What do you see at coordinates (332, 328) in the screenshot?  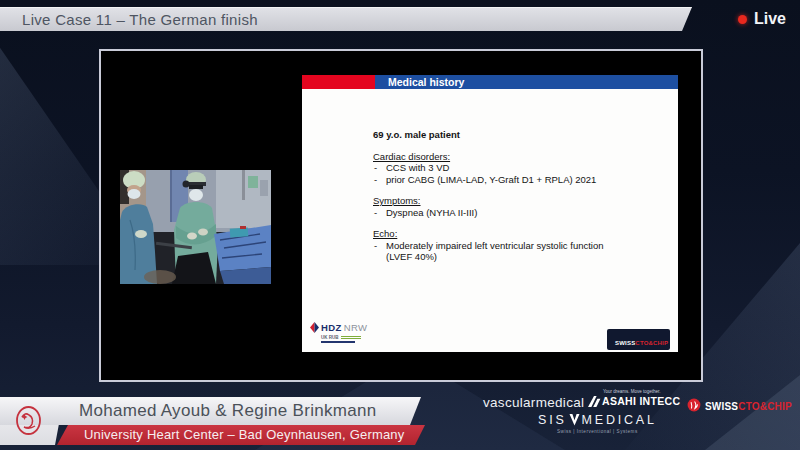 I see `hdz-label: HDZ` at bounding box center [332, 328].